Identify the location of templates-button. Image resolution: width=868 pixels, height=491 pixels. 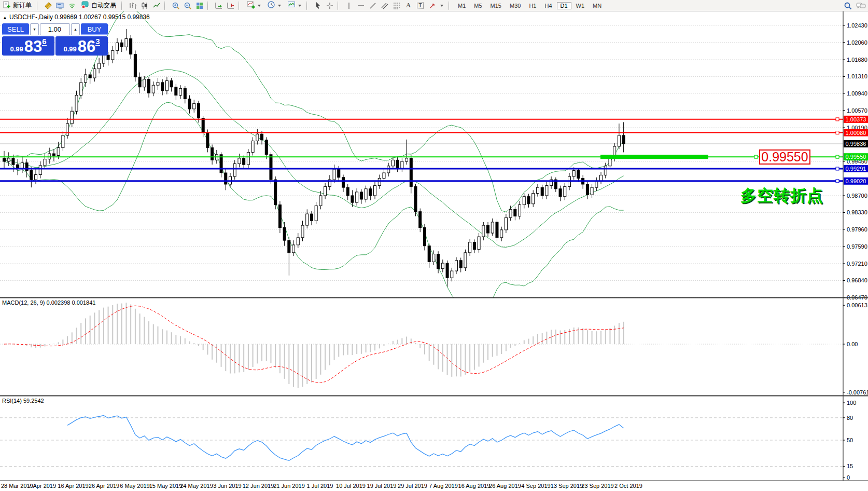
(295, 6).